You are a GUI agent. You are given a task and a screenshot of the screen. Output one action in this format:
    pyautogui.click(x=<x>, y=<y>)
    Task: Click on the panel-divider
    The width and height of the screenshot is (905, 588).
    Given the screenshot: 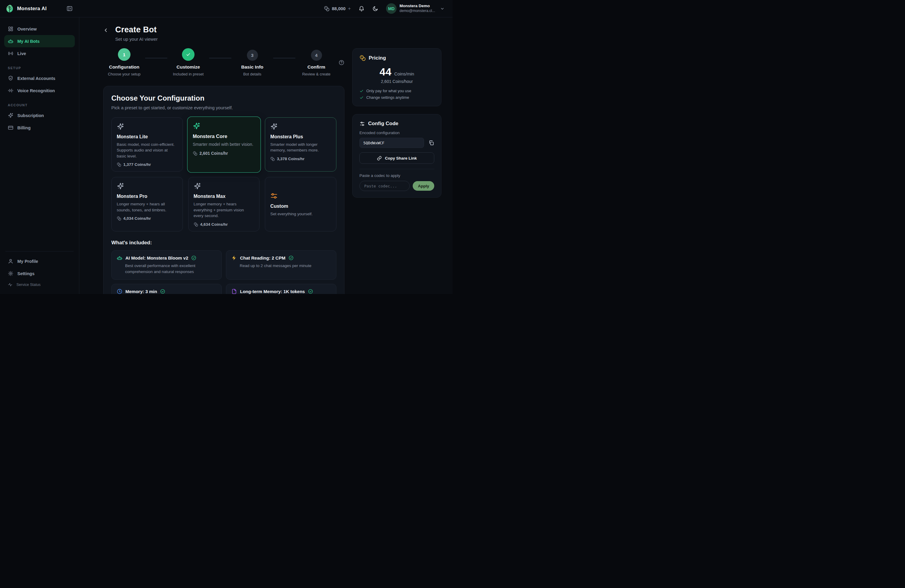 What is the action you would take?
    pyautogui.click(x=397, y=169)
    